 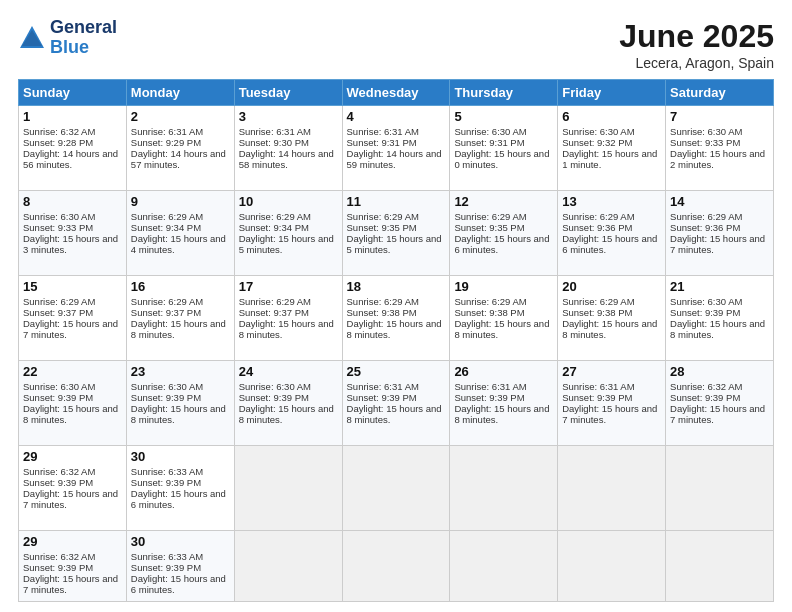 I want to click on table-row: 5Sunrise: 6:30 AMSunset: 9:31 PMDaylight…, so click(x=504, y=148).